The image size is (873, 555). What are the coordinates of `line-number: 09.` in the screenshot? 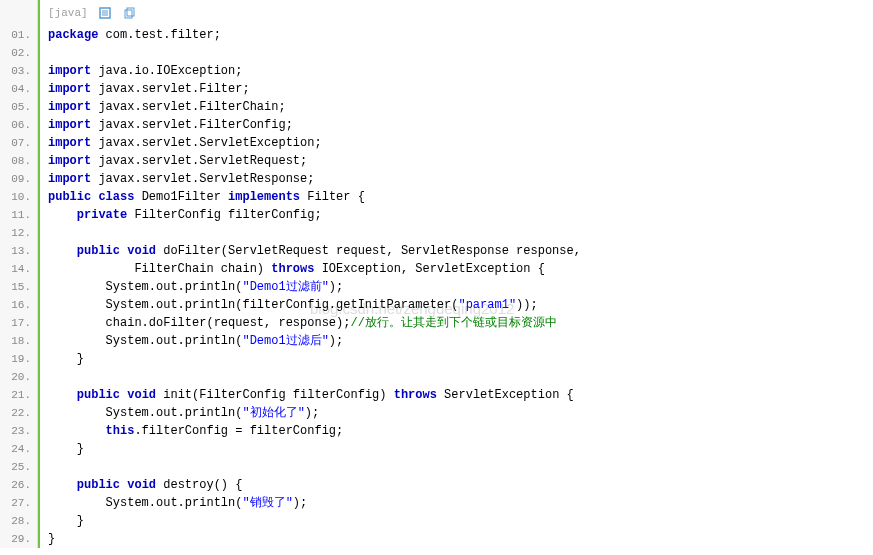 It's located at (18, 179).